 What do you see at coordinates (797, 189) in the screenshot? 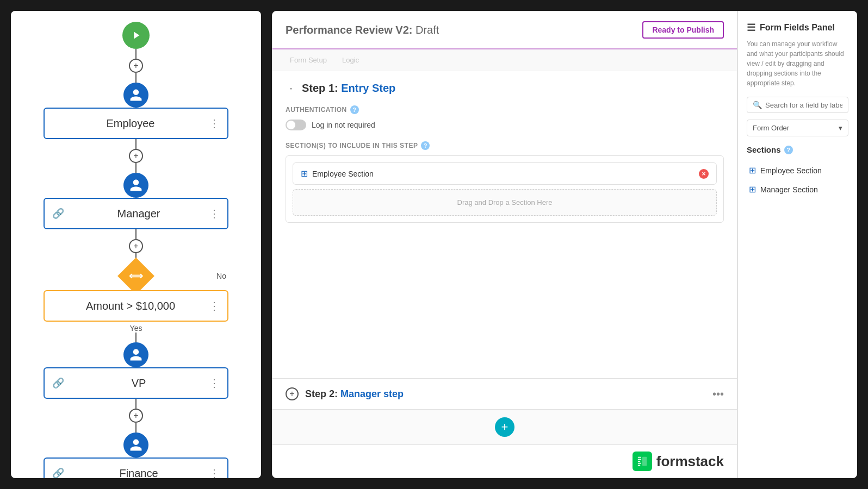
I see `field-section-manager: ⊞ Manager Section` at bounding box center [797, 189].